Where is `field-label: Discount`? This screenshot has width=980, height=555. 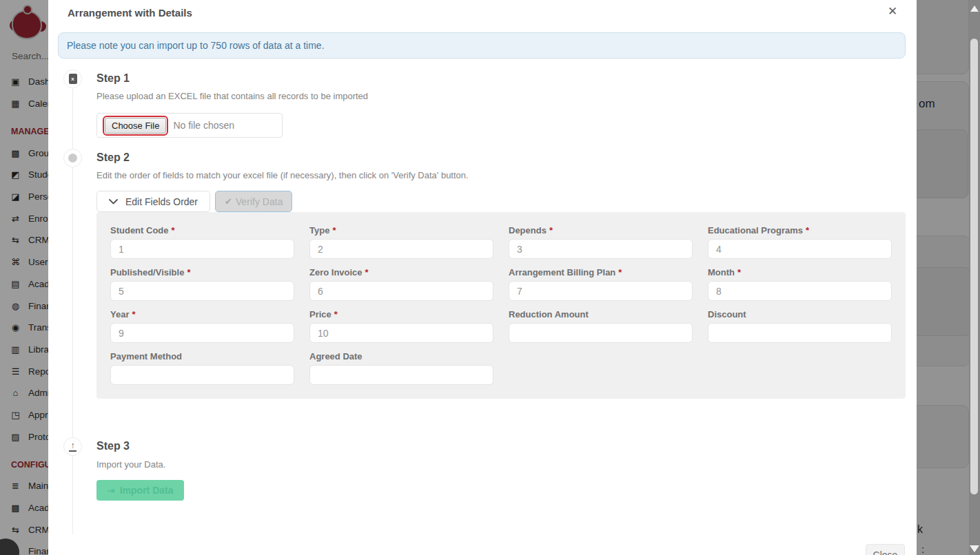 field-label: Discount is located at coordinates (799, 315).